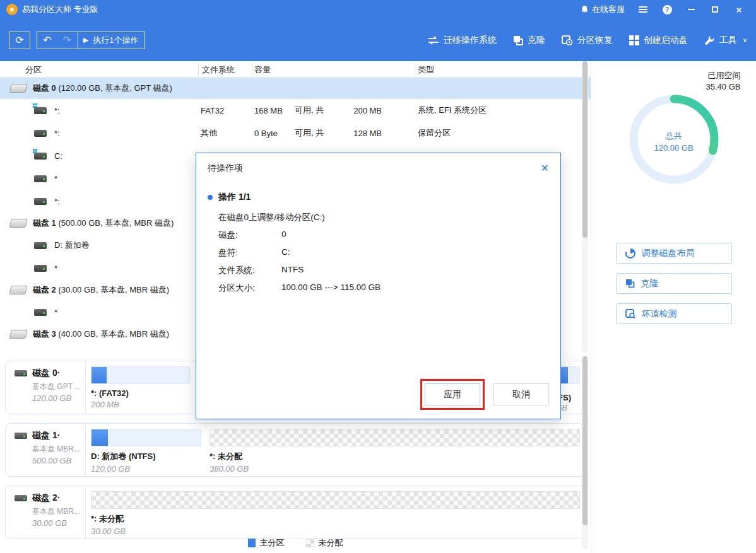 The image size is (756, 553). What do you see at coordinates (336, 519) in the screenshot?
I see `partition-block-label: *: 未分配` at bounding box center [336, 519].